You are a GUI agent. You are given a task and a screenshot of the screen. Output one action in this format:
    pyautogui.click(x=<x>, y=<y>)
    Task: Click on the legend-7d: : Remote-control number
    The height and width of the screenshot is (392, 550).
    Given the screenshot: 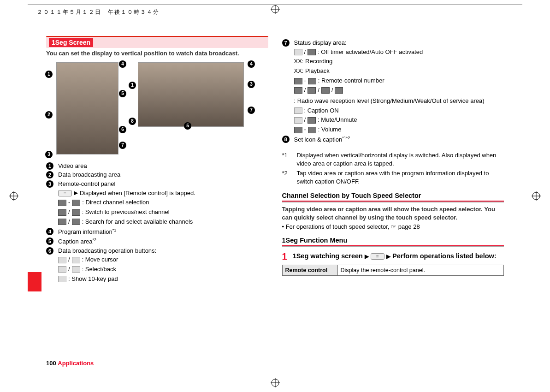 What is the action you would take?
    pyautogui.click(x=351, y=81)
    